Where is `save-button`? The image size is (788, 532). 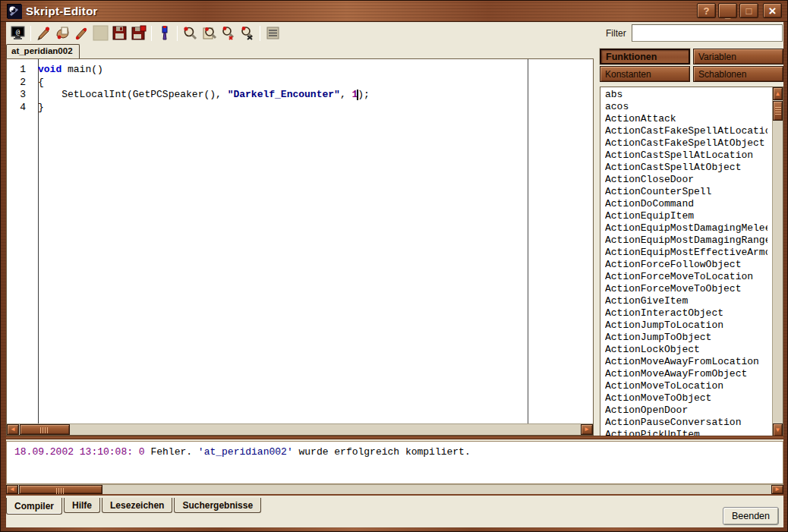
save-button is located at coordinates (120, 33).